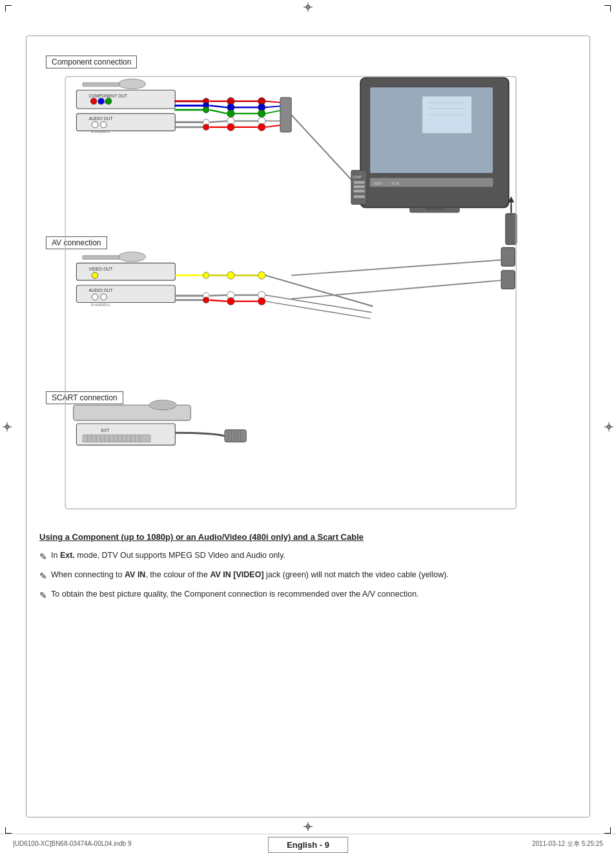  What do you see at coordinates (609, 427) in the screenshot?
I see `crosshair-right` at bounding box center [609, 427].